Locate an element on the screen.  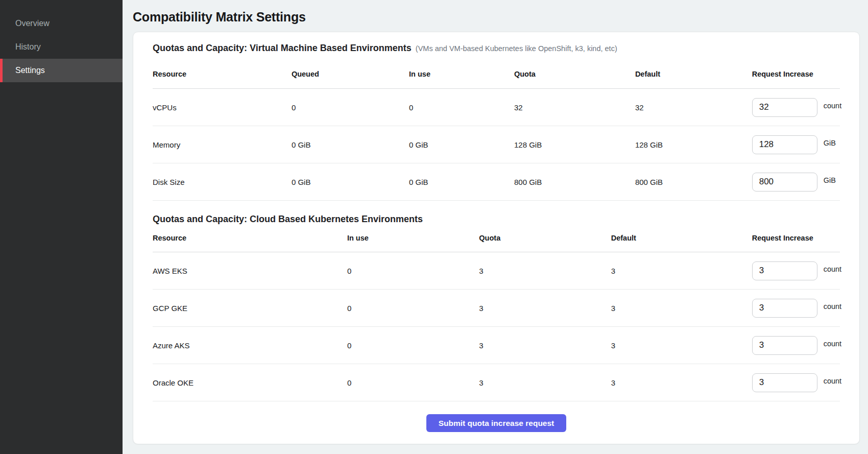
sidebar-item-label: History is located at coordinates (28, 47).